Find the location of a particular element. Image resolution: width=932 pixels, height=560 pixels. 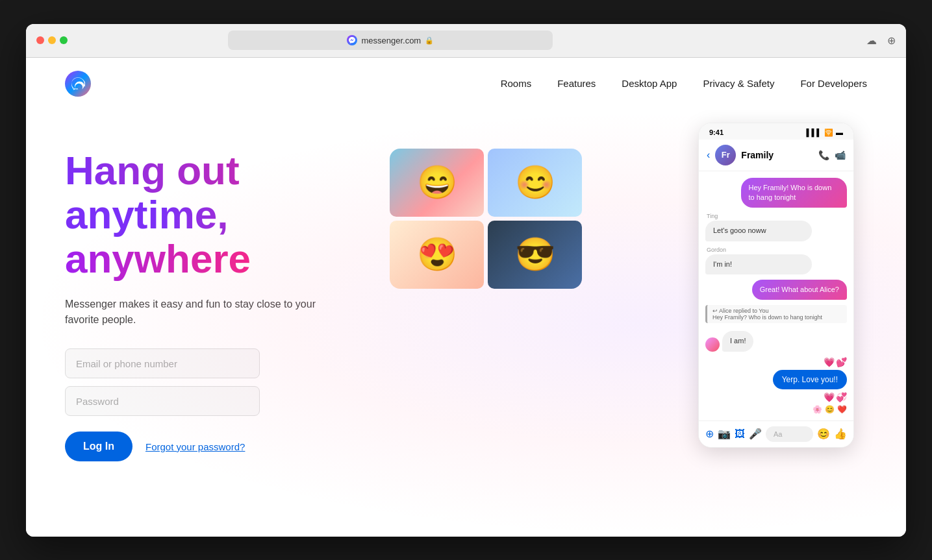

person-3: 😍 is located at coordinates (436, 254).